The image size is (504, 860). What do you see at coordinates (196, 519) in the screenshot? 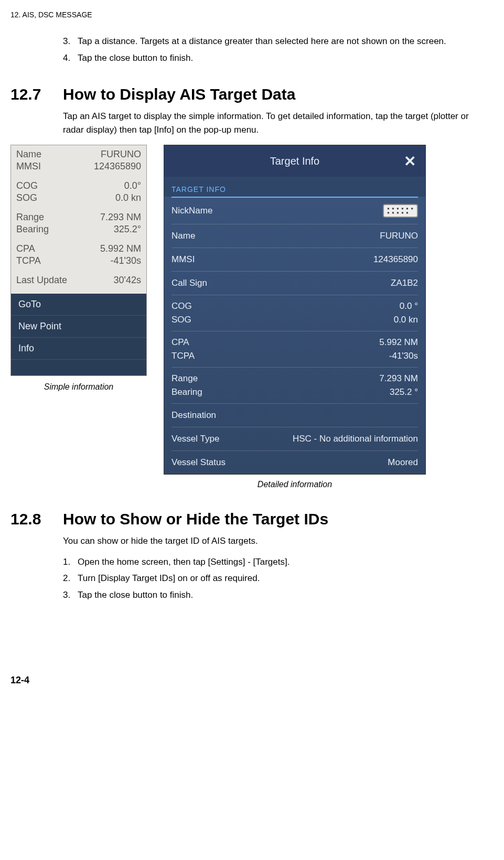
I see `section-title: How to Show or Hide the Target IDs` at bounding box center [196, 519].